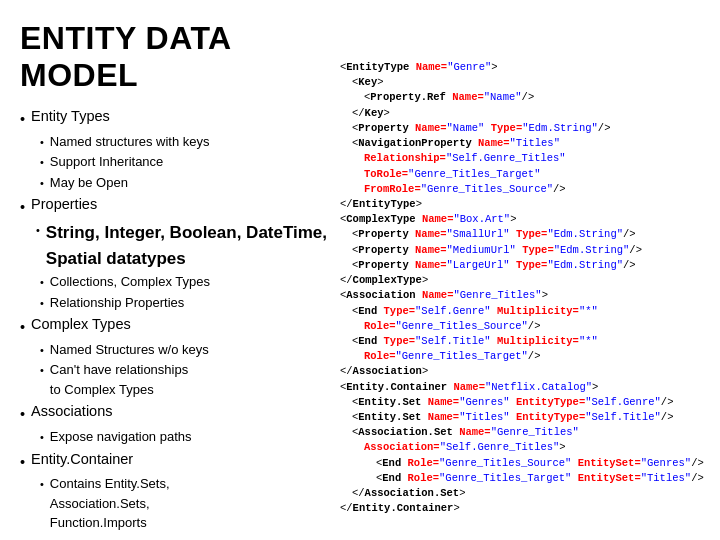 The image size is (720, 540). Describe the element at coordinates (185, 437) in the screenshot. I see `list-item: • Expose navigation paths` at that location.